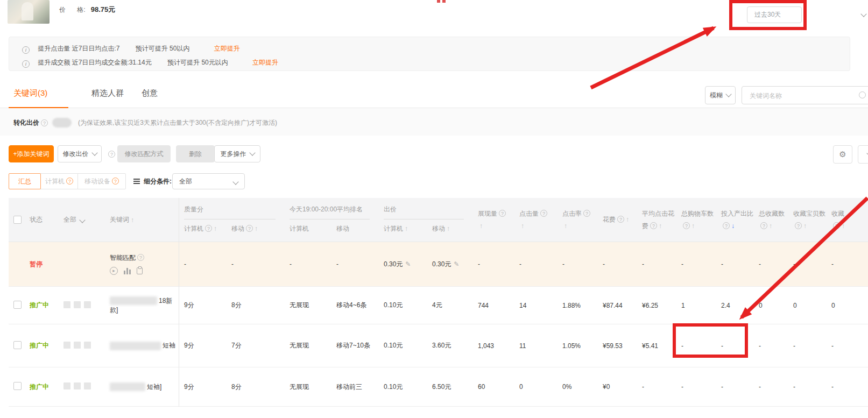  Describe the element at coordinates (154, 387) in the screenshot. I see `keyword-name: 短袖]` at that location.